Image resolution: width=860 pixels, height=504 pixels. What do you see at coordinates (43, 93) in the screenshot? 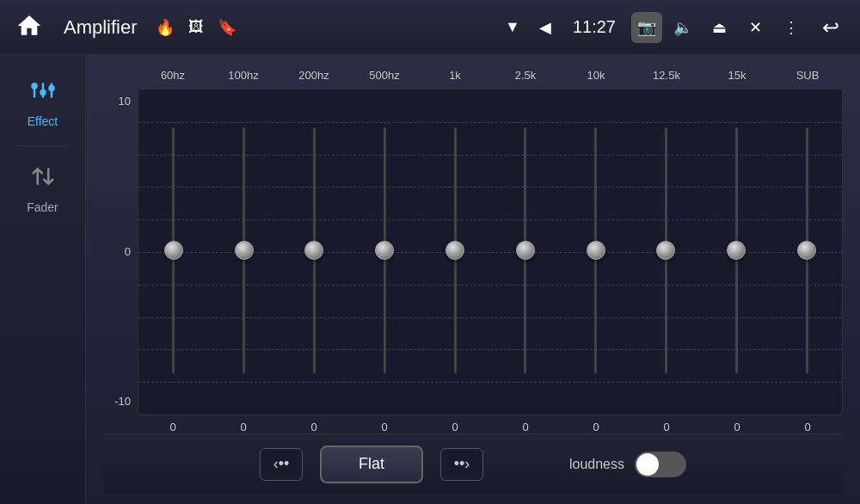
I see `effect-icon` at bounding box center [43, 93].